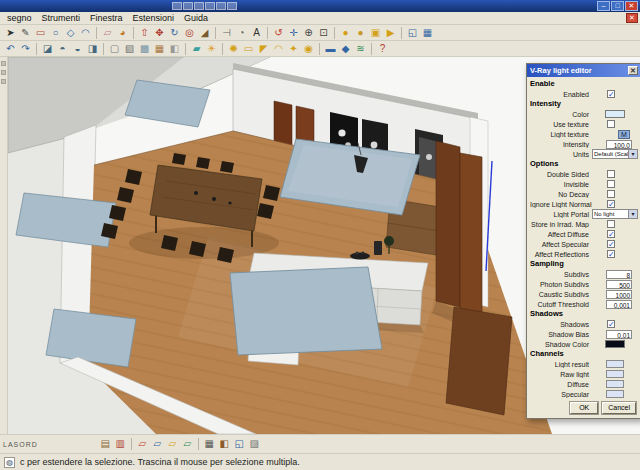  I want to click on dialog-close-icon: ✕, so click(633, 70).